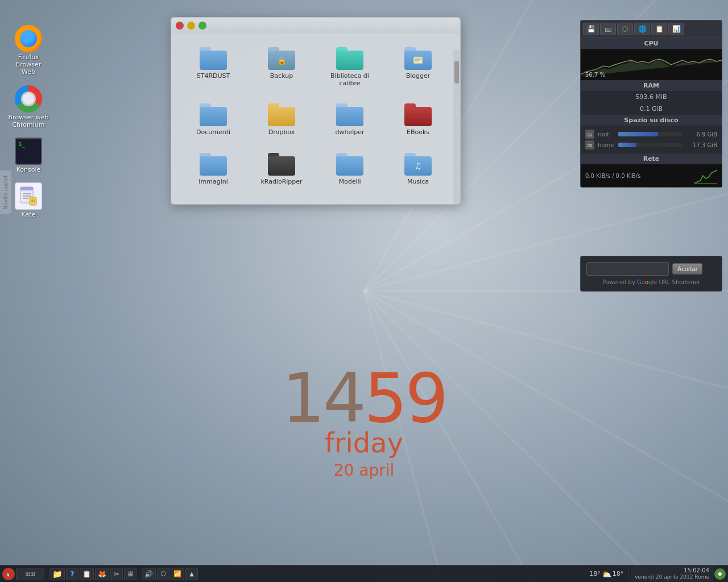 This screenshot has height=582, width=728. What do you see at coordinates (638, 134) in the screenshot?
I see `disk-fill-root` at bounding box center [638, 134].